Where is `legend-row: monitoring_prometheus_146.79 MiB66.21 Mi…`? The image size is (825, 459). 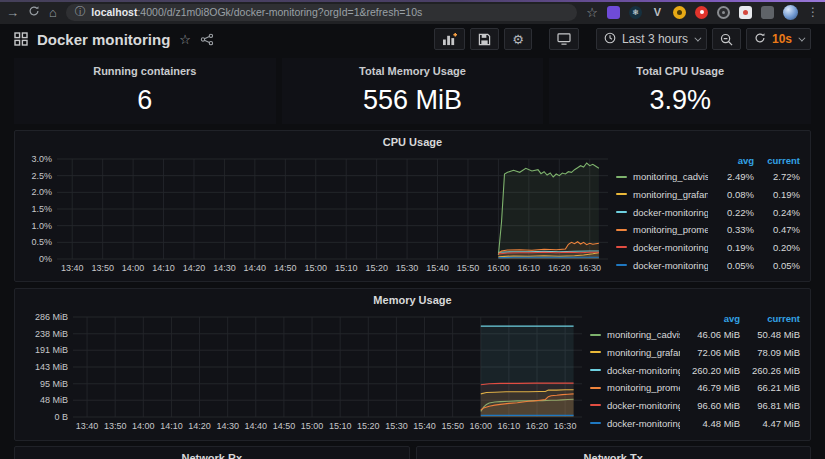 legend-row: monitoring_prometheus_146.79 MiB66.21 Mi… is located at coordinates (695, 388).